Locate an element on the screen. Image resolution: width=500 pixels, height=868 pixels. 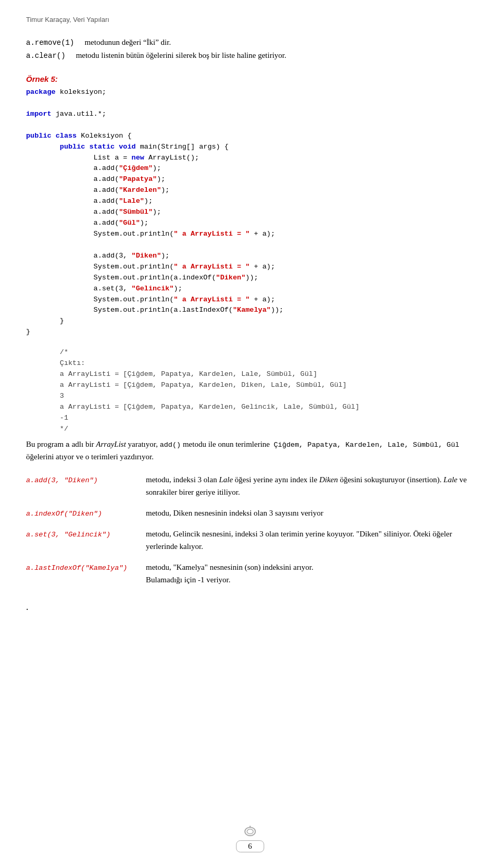
example-label: Örnek 5: is located at coordinates (250, 79).